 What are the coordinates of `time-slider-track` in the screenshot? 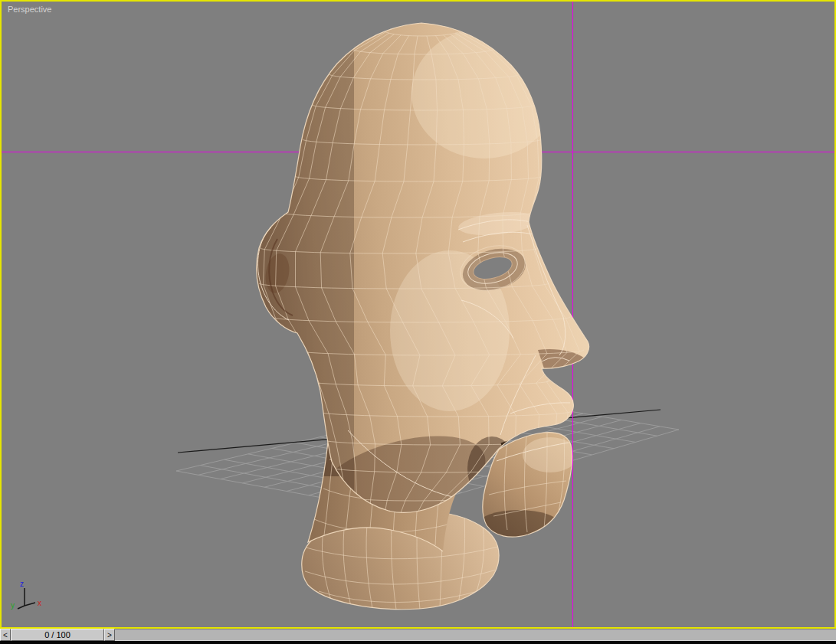 It's located at (475, 635).